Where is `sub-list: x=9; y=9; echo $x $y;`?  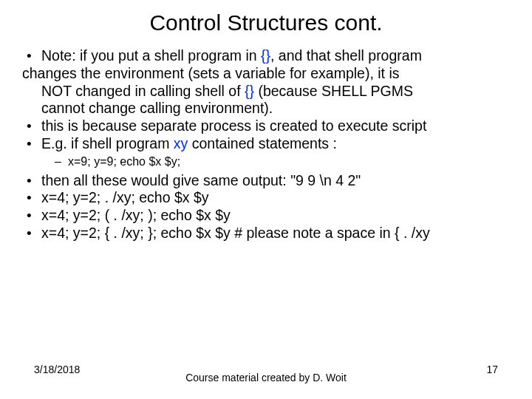
sub-list: x=9; y=9; echo $x $y; is located at coordinates (266, 162).